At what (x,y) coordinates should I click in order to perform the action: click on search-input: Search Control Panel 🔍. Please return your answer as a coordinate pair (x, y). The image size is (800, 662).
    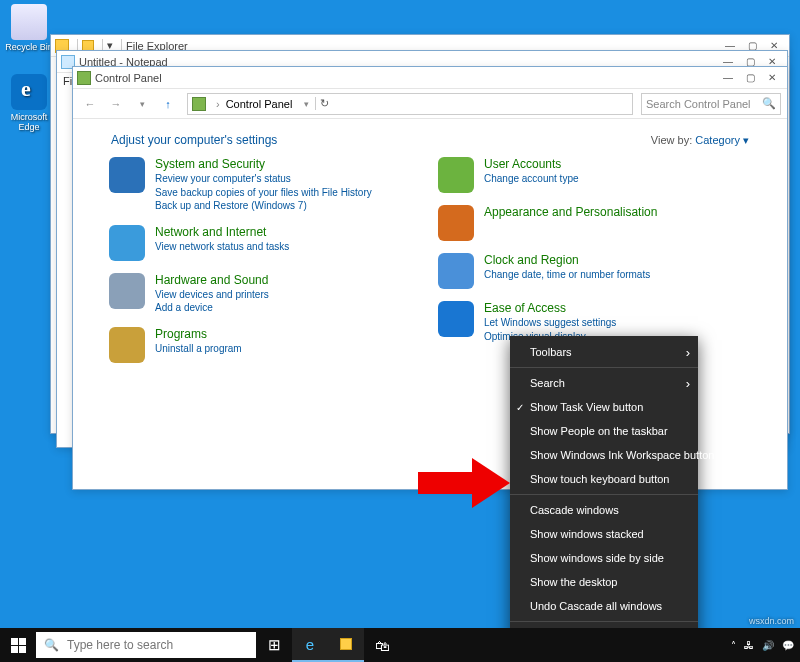
    Looking at the image, I should click on (711, 104).